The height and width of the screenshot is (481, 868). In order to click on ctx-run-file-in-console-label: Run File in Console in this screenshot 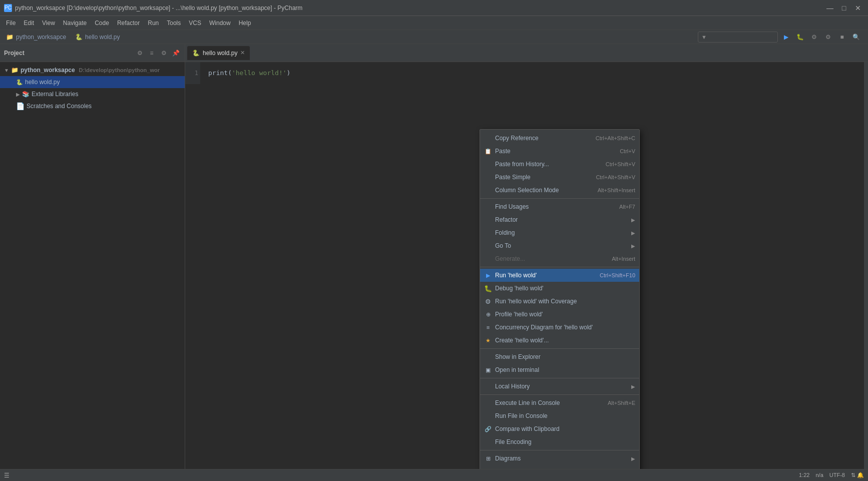, I will do `click(565, 416)`.